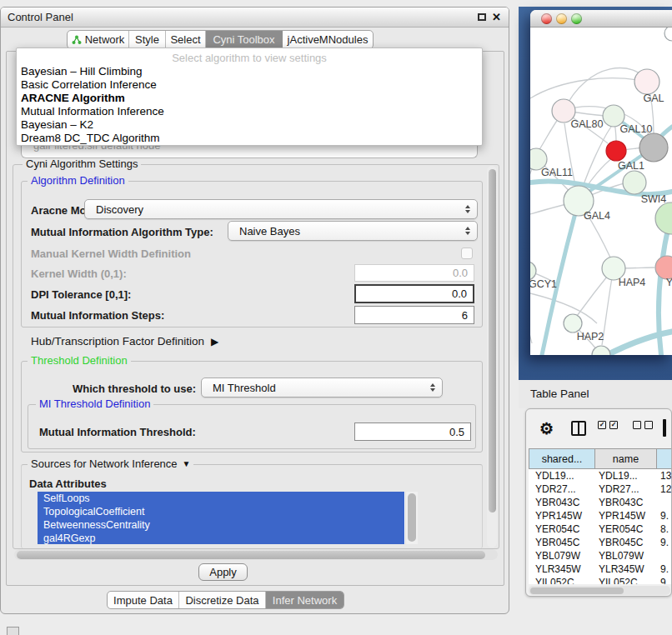 The image size is (672, 635). I want to click on attribute-item: BetweennessCentrality, so click(221, 525).